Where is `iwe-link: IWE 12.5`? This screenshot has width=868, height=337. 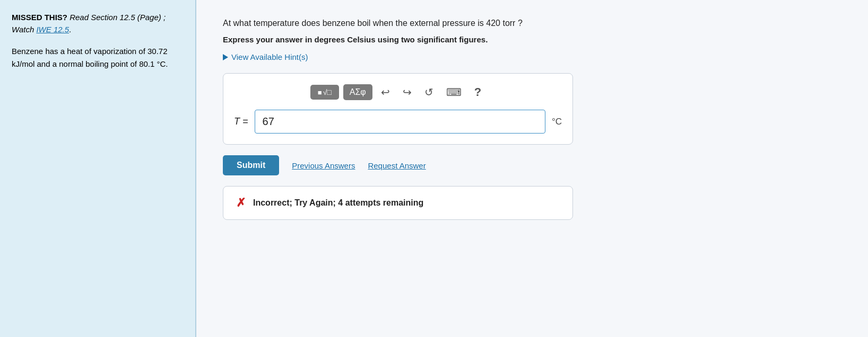 iwe-link: IWE 12.5 is located at coordinates (53, 30).